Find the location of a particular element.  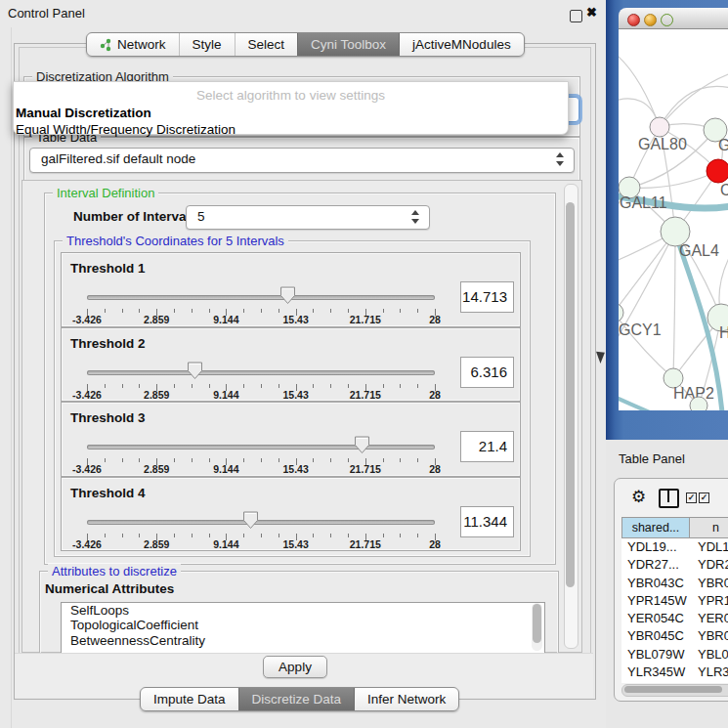

threshold-value-field: 14.713 is located at coordinates (487, 297).